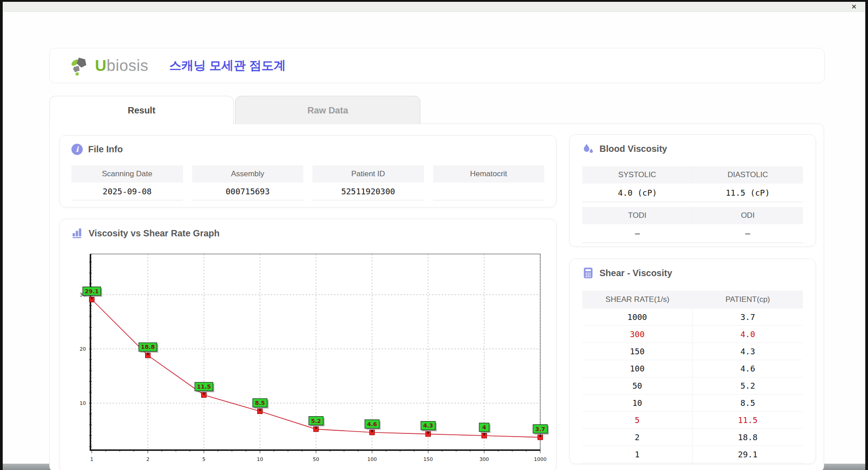 The image size is (868, 470). I want to click on shear-rate-cell: 100, so click(637, 369).